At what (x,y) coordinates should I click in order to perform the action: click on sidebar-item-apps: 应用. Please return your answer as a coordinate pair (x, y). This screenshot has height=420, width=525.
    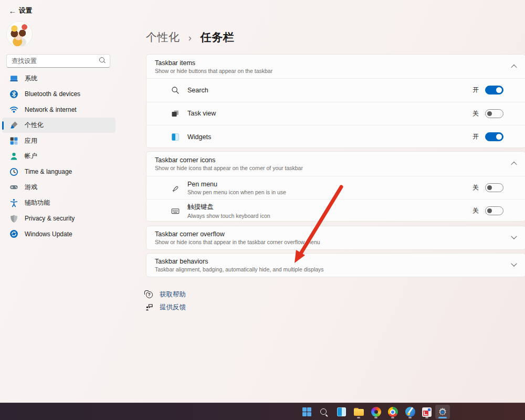
    Looking at the image, I should click on (59, 141).